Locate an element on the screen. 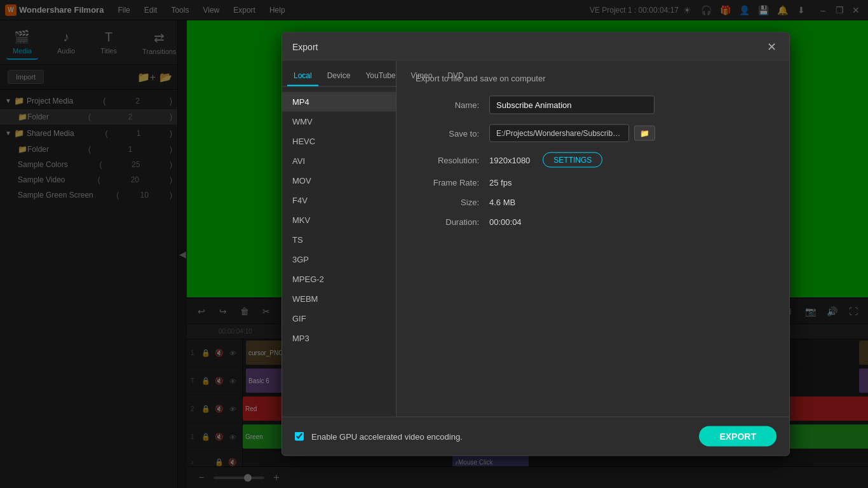 This screenshot has height=488, width=868. export-button: EXPORT is located at coordinates (738, 437).